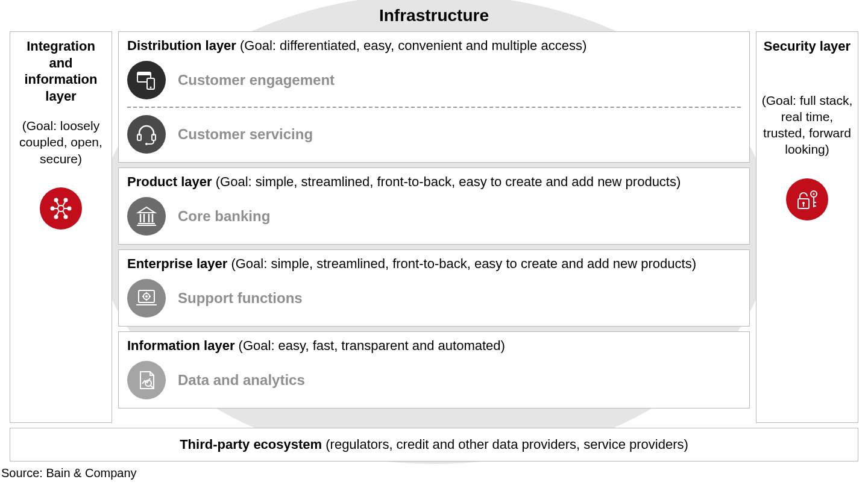  Describe the element at coordinates (256, 80) in the screenshot. I see `customer-engagement-label: Customer engagement` at that location.